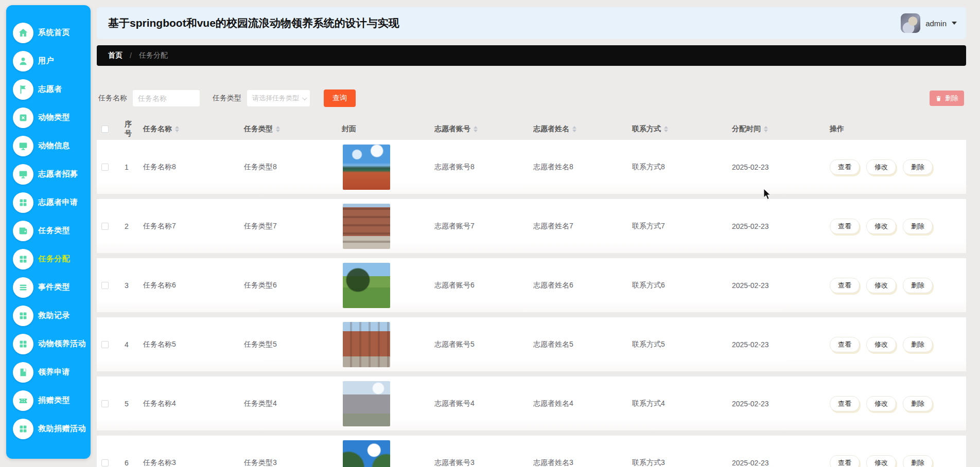  What do you see at coordinates (105, 129) in the screenshot?
I see `select-all-checkbox` at bounding box center [105, 129].